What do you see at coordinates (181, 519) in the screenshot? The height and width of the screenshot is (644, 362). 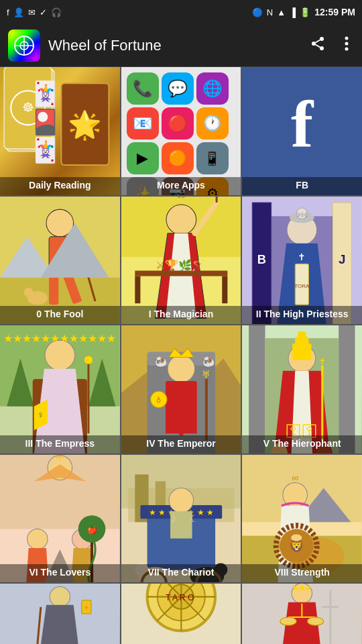 I see `chariot-bg: ★ ★ ★ ★ ★ ★ ★ ☽ ☾` at bounding box center [181, 519].